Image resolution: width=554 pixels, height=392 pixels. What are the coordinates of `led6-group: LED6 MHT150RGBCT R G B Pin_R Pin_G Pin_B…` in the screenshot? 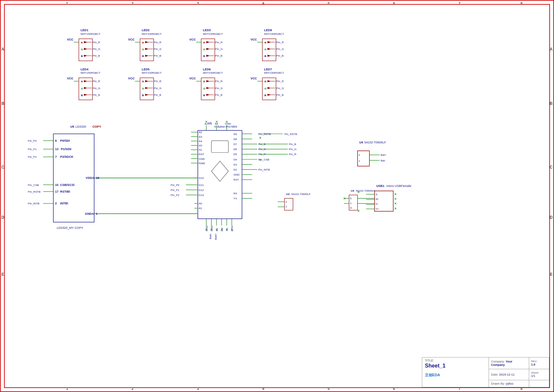 It's located at (206, 84).